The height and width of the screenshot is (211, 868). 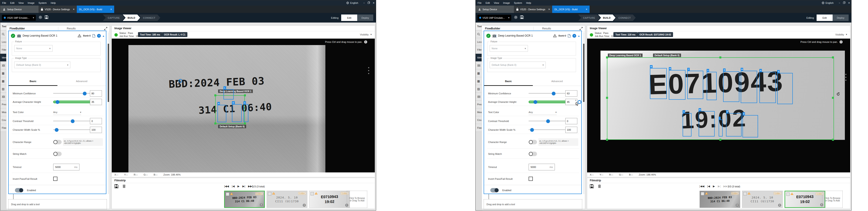 What do you see at coordinates (479, 73) in the screenshot?
I see `sidebar-item: ▦` at bounding box center [479, 73].